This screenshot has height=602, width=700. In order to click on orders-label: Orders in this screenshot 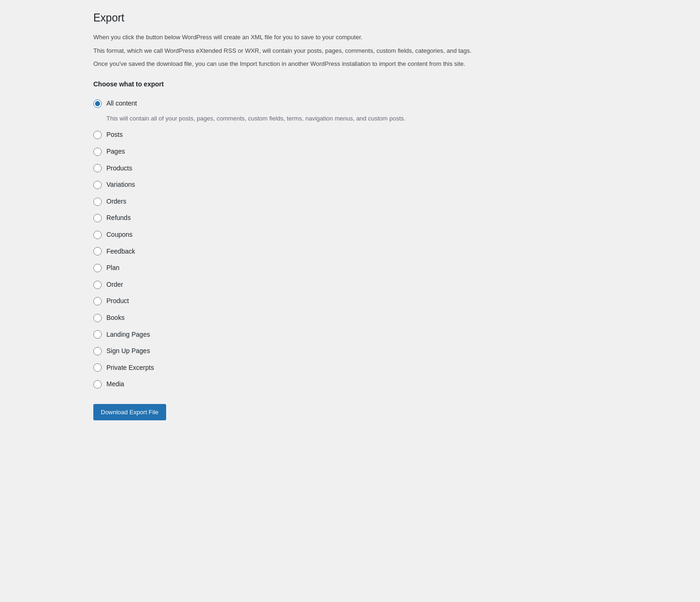, I will do `click(117, 202)`.